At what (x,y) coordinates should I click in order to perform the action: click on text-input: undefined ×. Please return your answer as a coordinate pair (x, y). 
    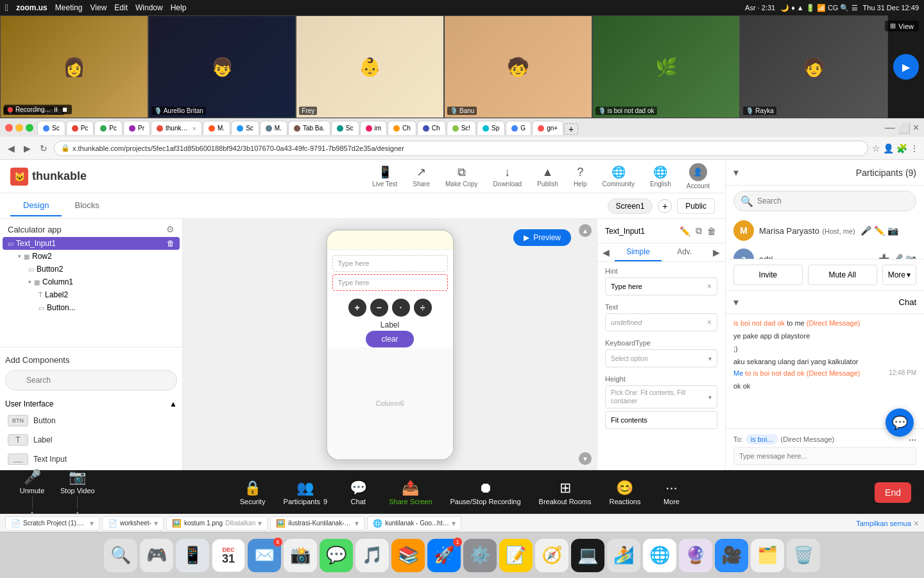
    Looking at the image, I should click on (661, 322).